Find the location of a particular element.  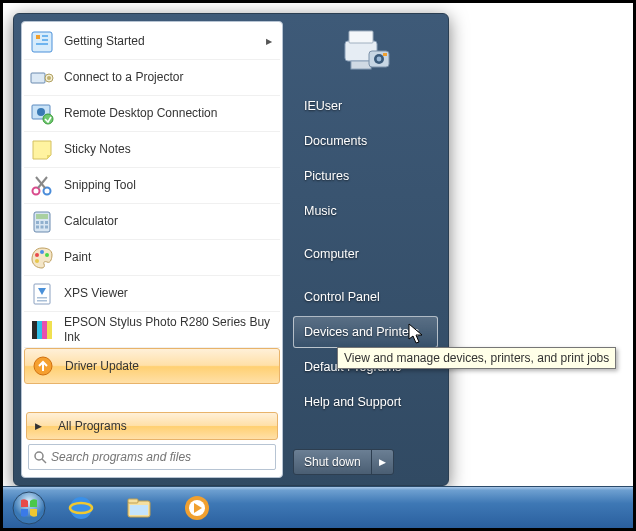

driver-update-icon is located at coordinates (43, 366).